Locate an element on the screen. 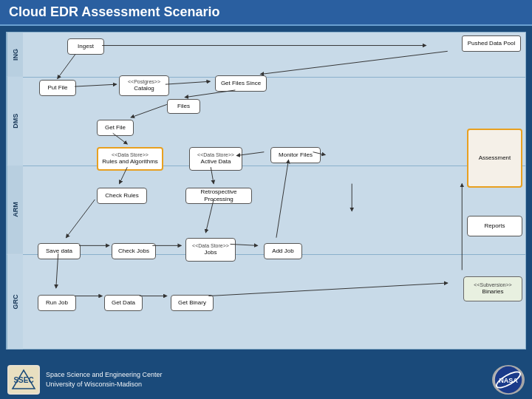  retro-processing-node: Retrospective Processing is located at coordinates (219, 196).